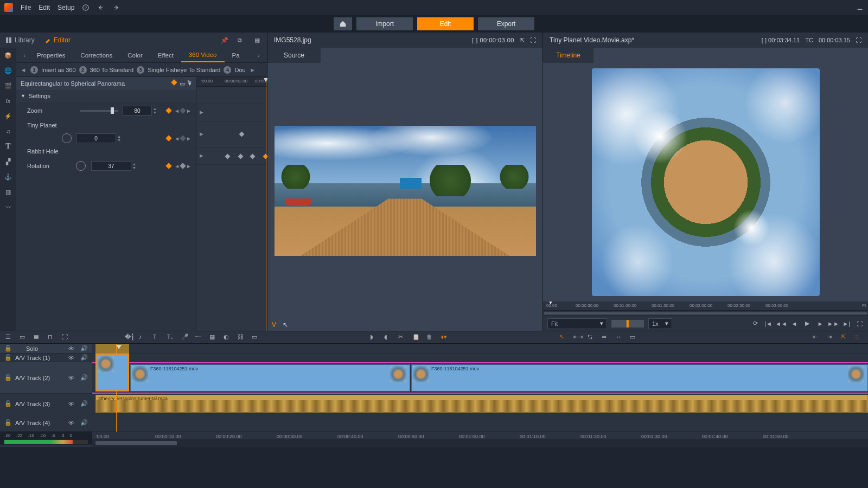 This screenshot has height=488, width=868. What do you see at coordinates (577, 324) in the screenshot?
I see `zoom-fit-dropdown: Fit▾` at bounding box center [577, 324].